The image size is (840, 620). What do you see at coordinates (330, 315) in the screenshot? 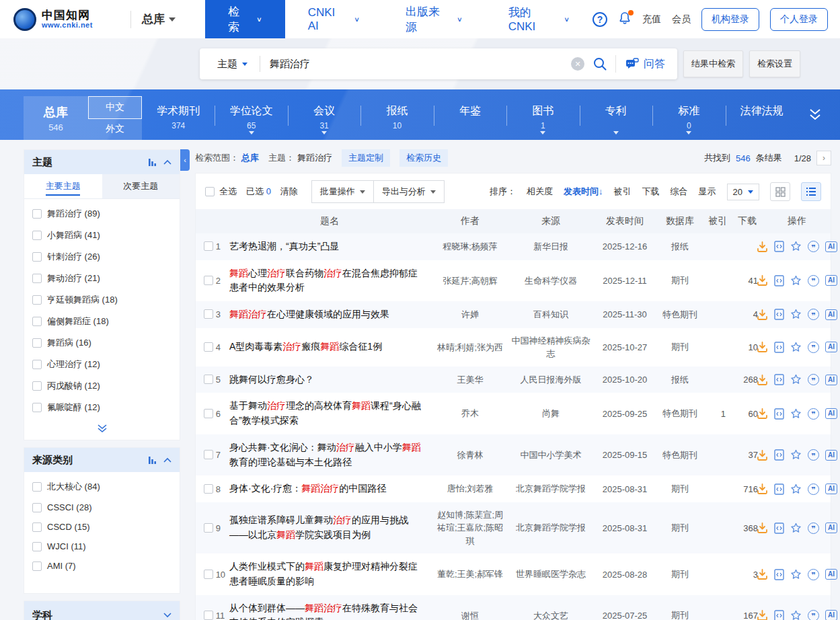
I see `result-title-link: 舞蹈治疗在心理健康领域的应用与效果` at bounding box center [330, 315].